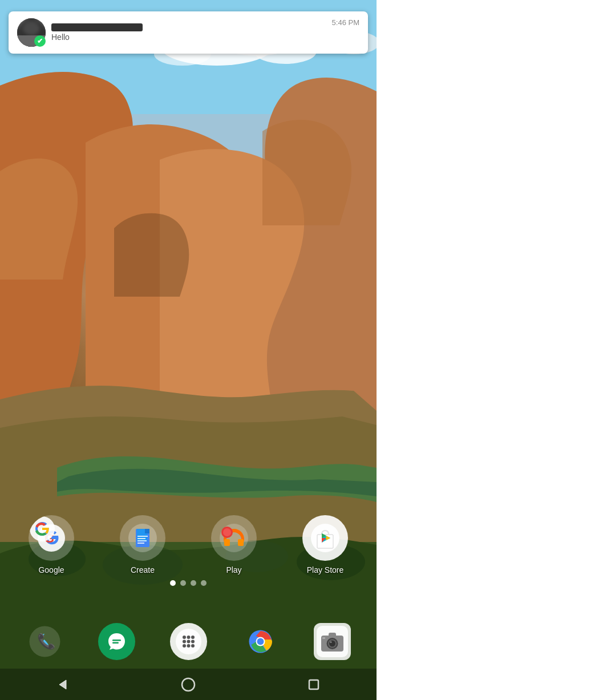 The height and width of the screenshot is (700, 607). What do you see at coordinates (188, 641) in the screenshot?
I see `apps-dock-icon` at bounding box center [188, 641].